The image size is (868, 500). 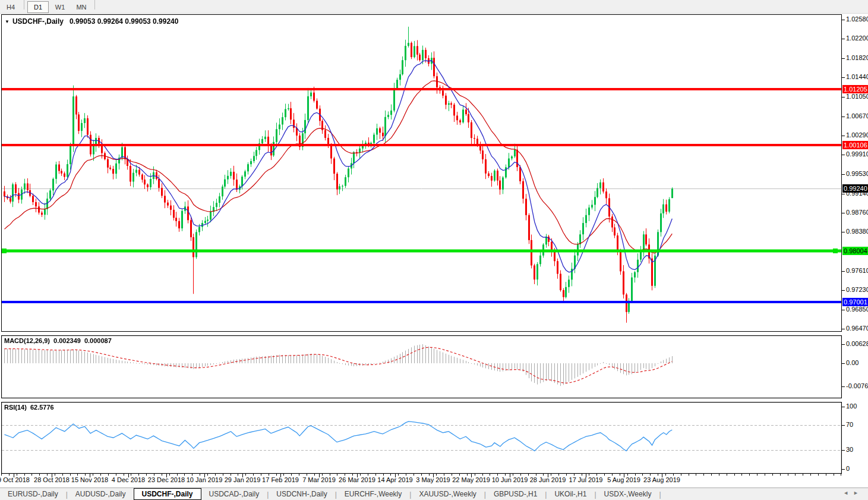 I want to click on timeframe-buttons: H4D1W1MN, so click(x=49, y=7).